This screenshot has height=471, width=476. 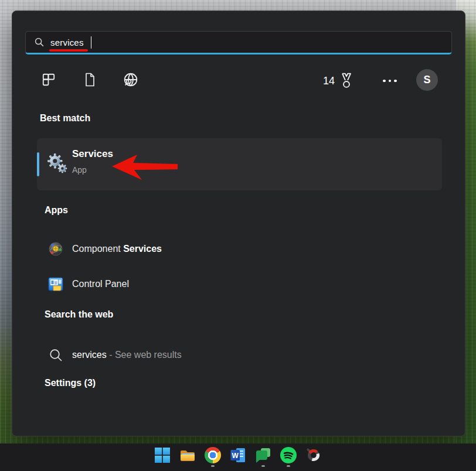 What do you see at coordinates (390, 81) in the screenshot?
I see `more-options-button` at bounding box center [390, 81].